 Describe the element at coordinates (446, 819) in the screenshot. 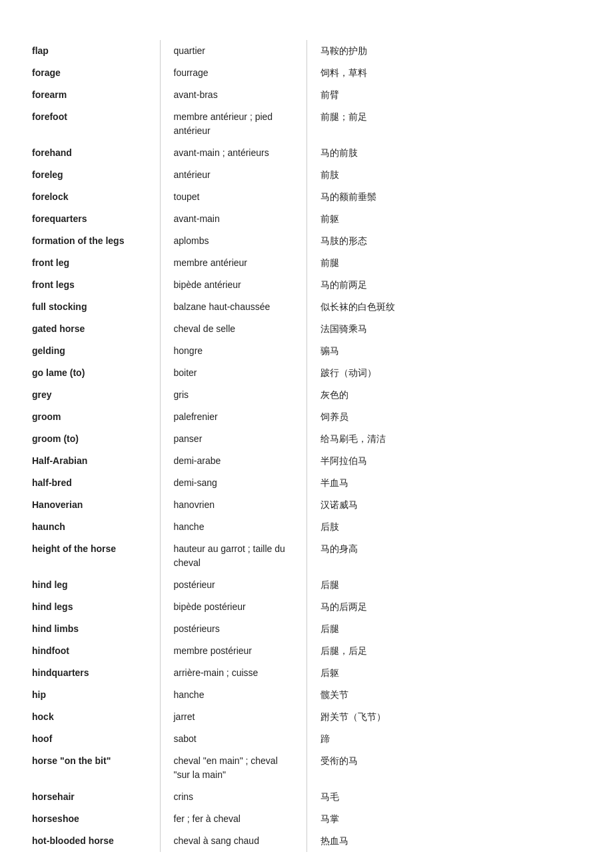

I see `chinese-term: 马掌` at that location.